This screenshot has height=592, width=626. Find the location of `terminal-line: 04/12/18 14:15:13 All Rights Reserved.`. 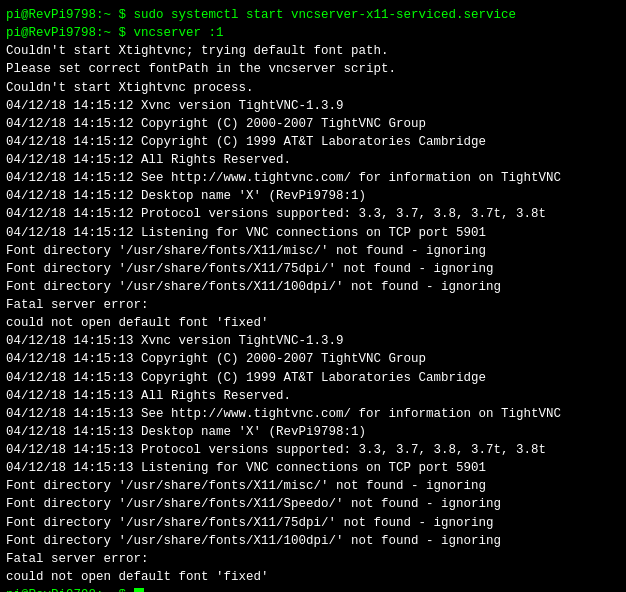

terminal-line: 04/12/18 14:15:13 All Rights Reserved. is located at coordinates (313, 396).